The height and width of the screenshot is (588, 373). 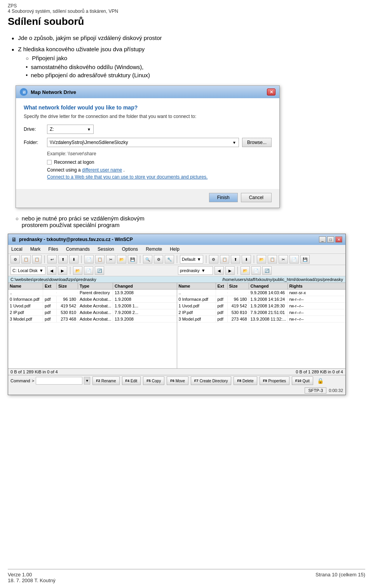 What do you see at coordinates (25, 271) in the screenshot?
I see `left-drive-label: C: Local Disk` at bounding box center [25, 271].